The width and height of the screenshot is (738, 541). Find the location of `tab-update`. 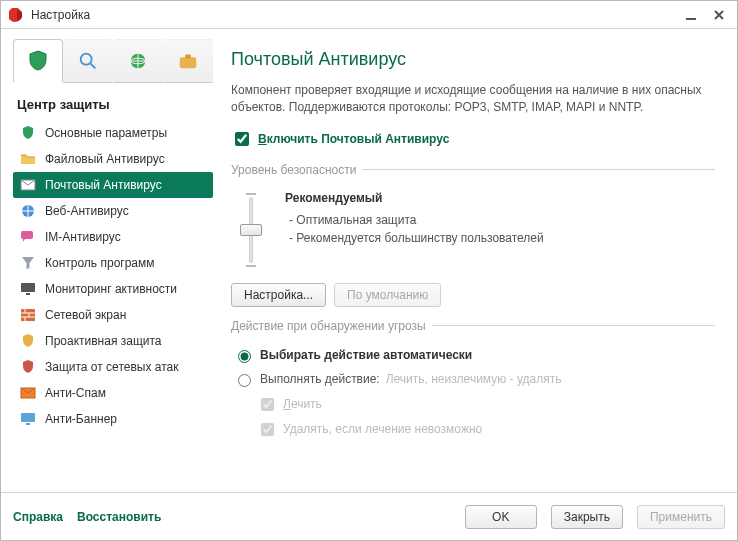

tab-update is located at coordinates (138, 61).